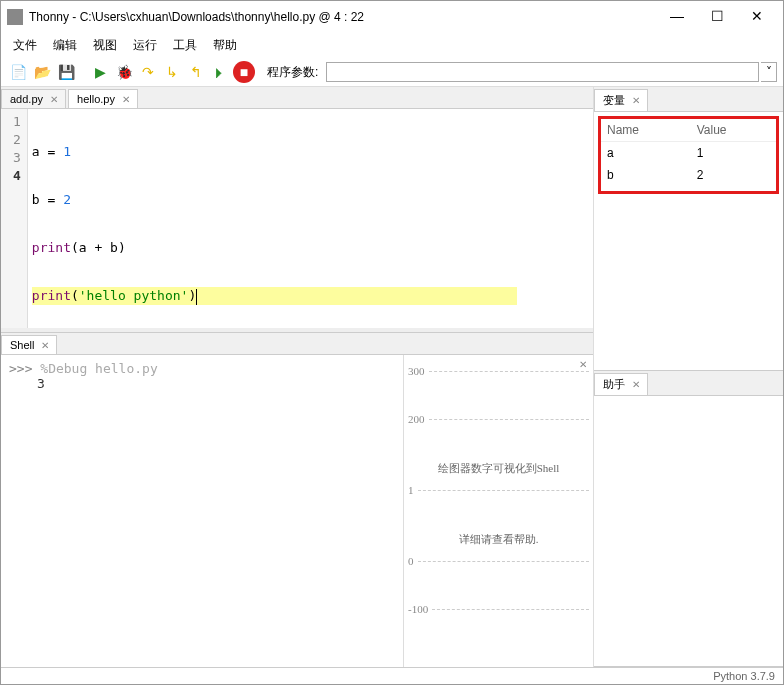  What do you see at coordinates (542, 72) in the screenshot?
I see `program-args-input` at bounding box center [542, 72].